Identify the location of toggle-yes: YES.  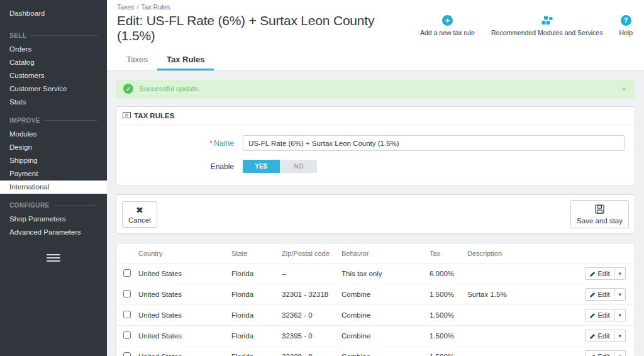
(262, 166).